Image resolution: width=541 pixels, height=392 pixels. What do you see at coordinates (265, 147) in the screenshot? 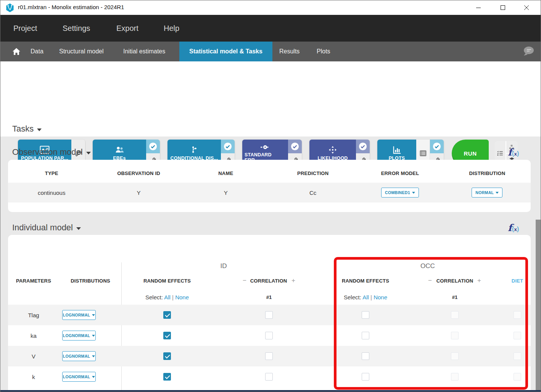
I see `error-bar-icon` at bounding box center [265, 147].